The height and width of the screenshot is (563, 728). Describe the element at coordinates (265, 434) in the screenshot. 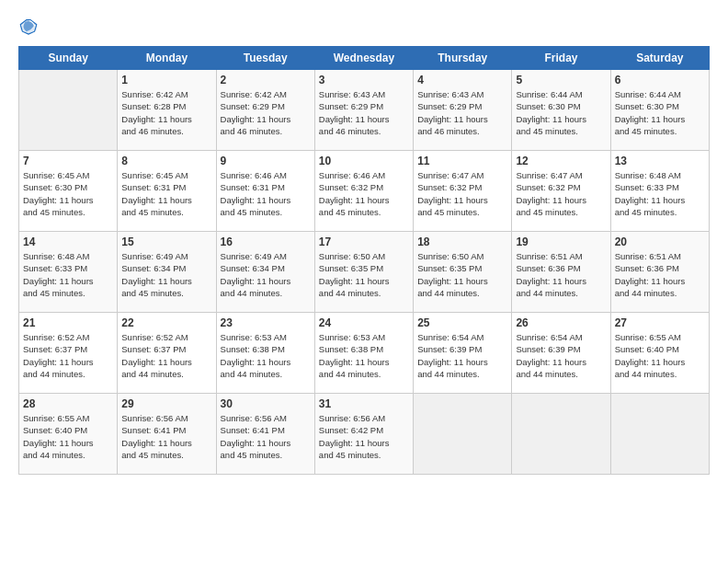

I see `day-cell: 30Sunrise: 6:56 AMSunset: 6:41 PMDayligh…` at that location.